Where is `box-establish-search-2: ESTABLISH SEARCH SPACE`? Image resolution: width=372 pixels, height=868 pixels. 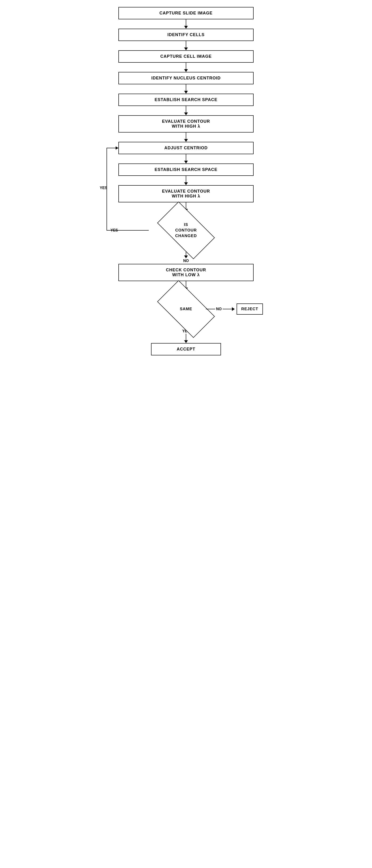 box-establish-search-2: ESTABLISH SEARCH SPACE is located at coordinates (186, 170).